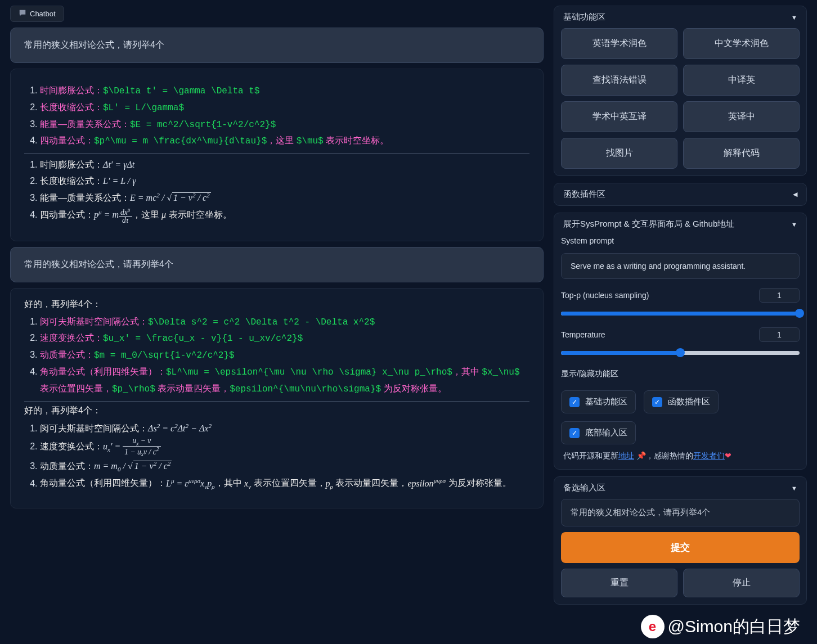 Image resolution: width=817 pixels, height=644 pixels. I want to click on list-item: 动质量公式：$m = m_0/\sqrt{1-v^2/c^2}$, so click(285, 355).